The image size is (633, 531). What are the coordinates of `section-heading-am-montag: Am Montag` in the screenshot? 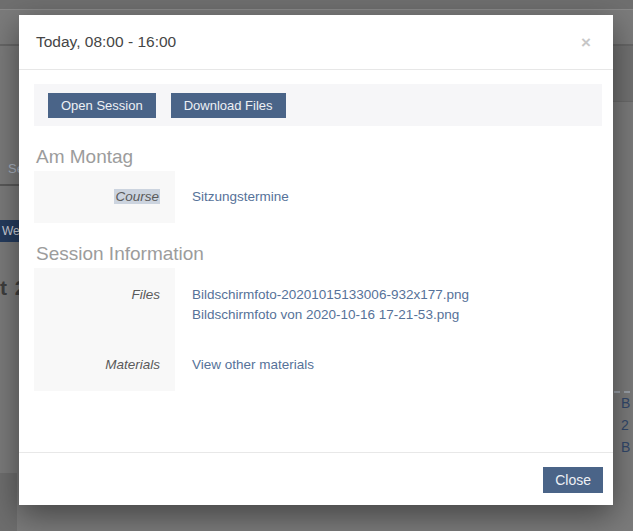 It's located at (324, 157).